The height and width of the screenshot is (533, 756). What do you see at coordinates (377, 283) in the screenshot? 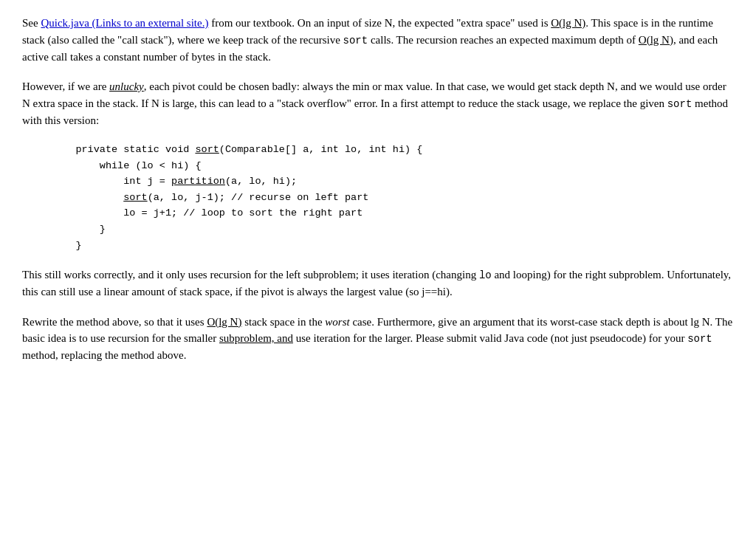
I see `para3-text: This still works correctly, and it only …` at bounding box center [377, 283].